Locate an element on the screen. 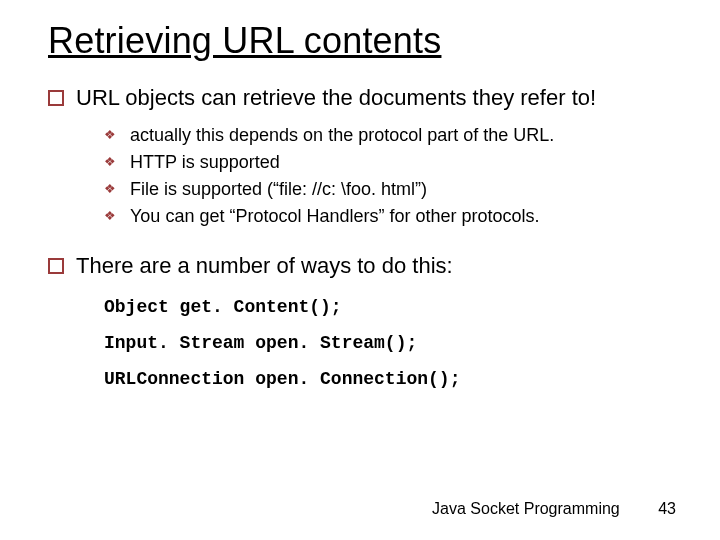 Image resolution: width=720 pixels, height=540 pixels. code-line: URLConnection open. Connection(); is located at coordinates (392, 379).